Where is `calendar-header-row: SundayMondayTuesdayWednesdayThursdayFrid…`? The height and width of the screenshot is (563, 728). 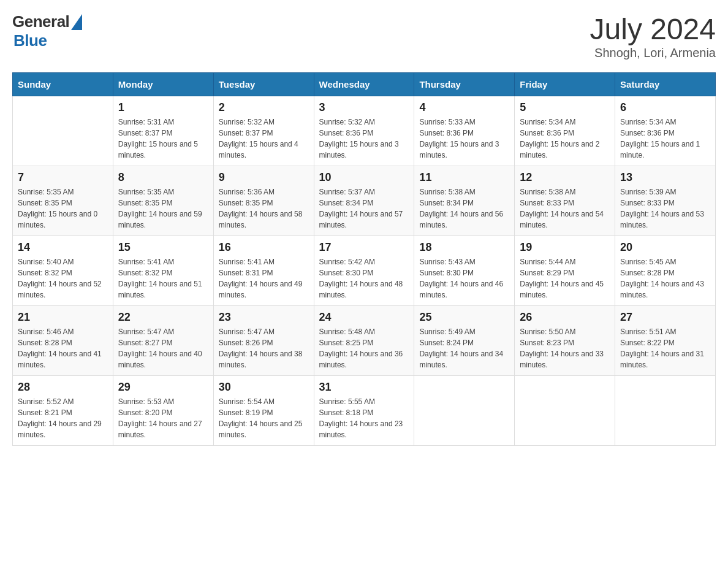 calendar-header-row: SundayMondayTuesdayWednesdayThursdayFrid… is located at coordinates (364, 85).